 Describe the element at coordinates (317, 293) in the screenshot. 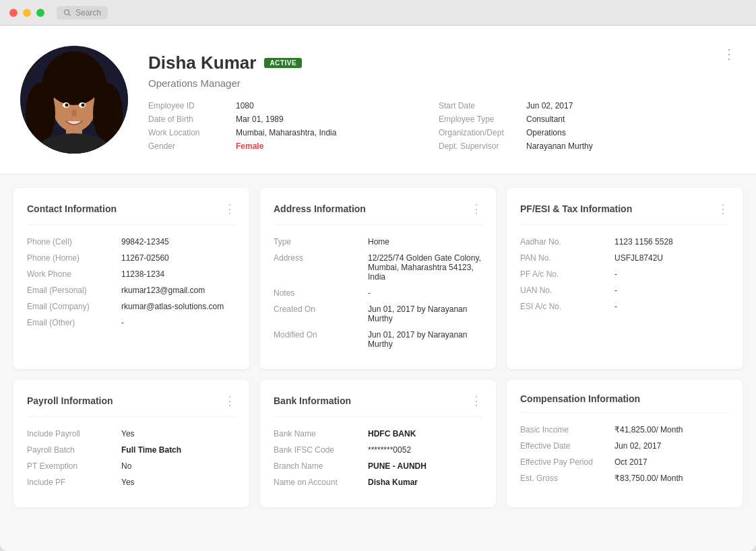

I see `field-label: Notes` at that location.